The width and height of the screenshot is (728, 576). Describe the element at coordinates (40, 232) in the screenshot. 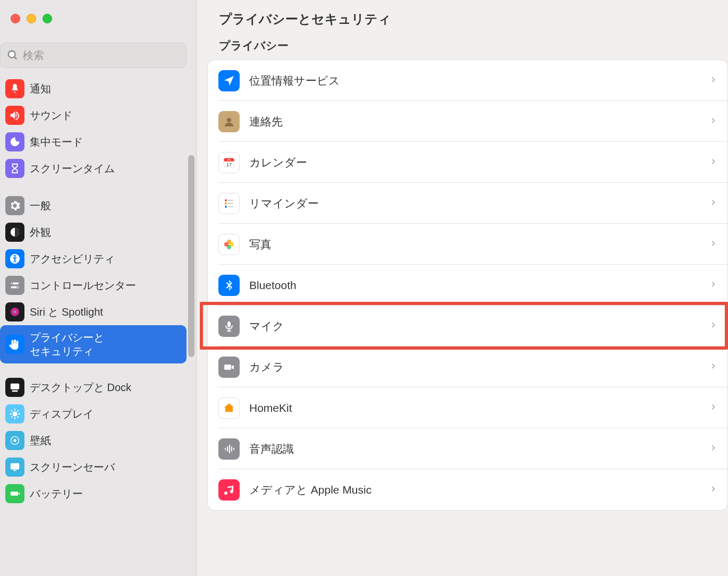

I see `sidebar-item-label: 外観` at that location.